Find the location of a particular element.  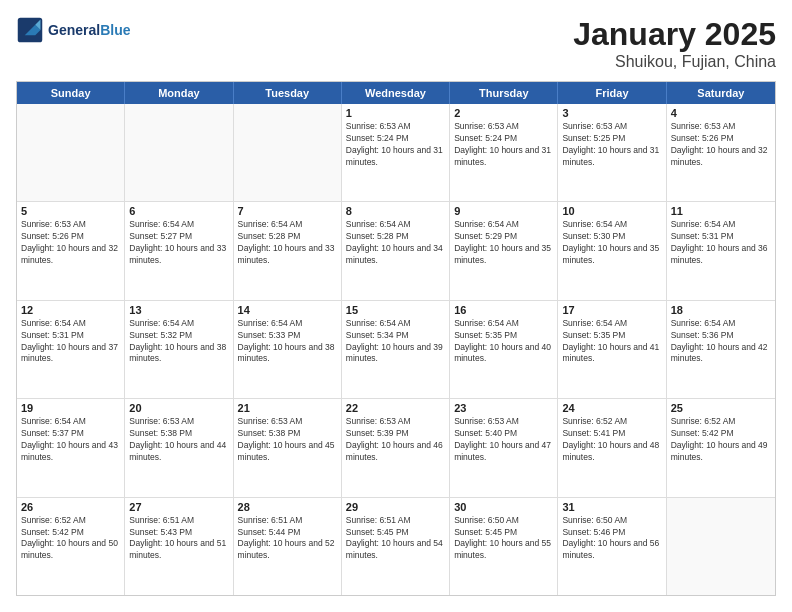

day-number: 9 is located at coordinates (504, 211).